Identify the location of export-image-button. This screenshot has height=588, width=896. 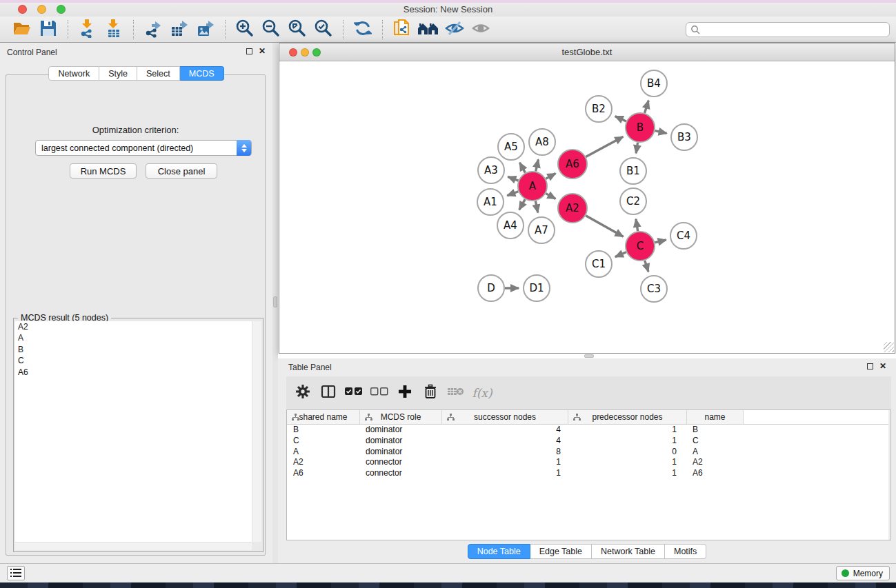
(206, 30).